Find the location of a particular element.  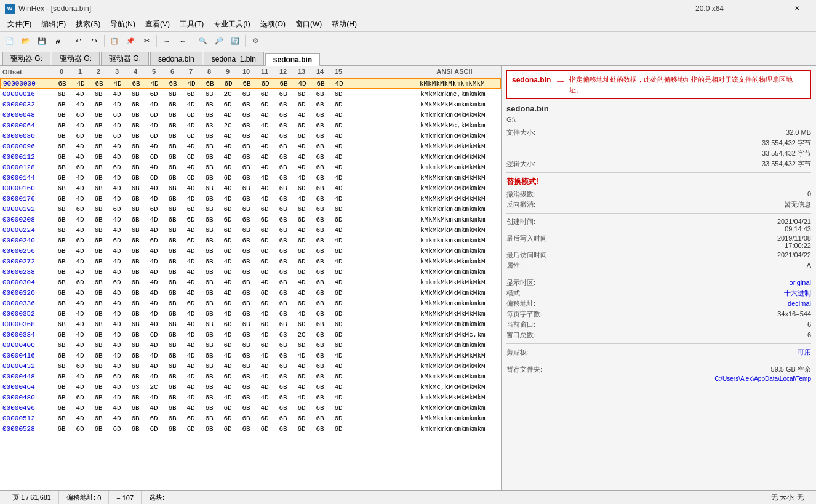

menu-item-view: 查看(V) is located at coordinates (158, 25).